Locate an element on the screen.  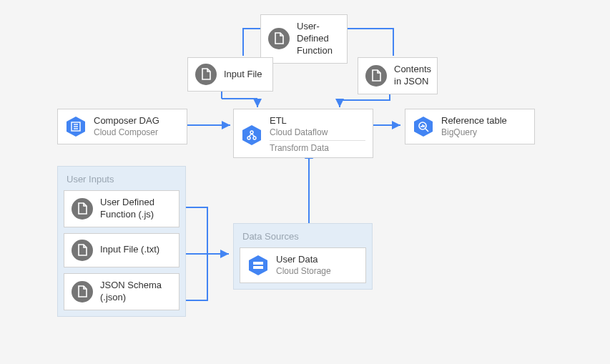
node-bigquery: Reference table BigQuery is located at coordinates (470, 127).